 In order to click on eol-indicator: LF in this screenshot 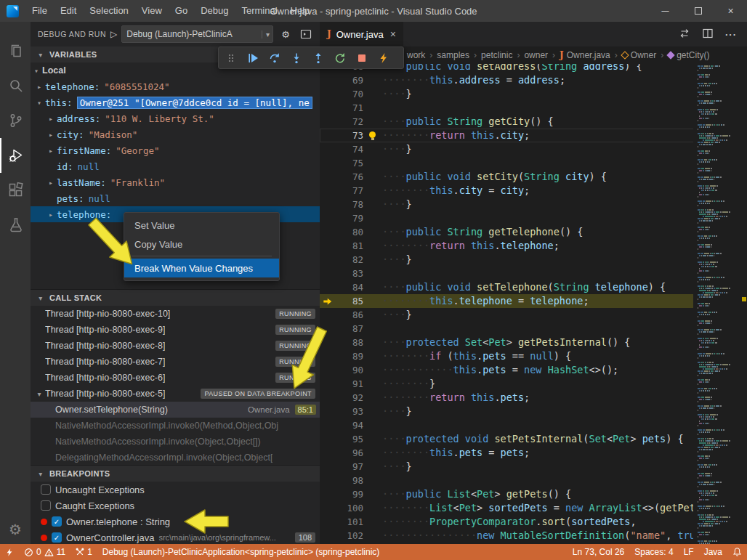, I will do `click(689, 552)`.